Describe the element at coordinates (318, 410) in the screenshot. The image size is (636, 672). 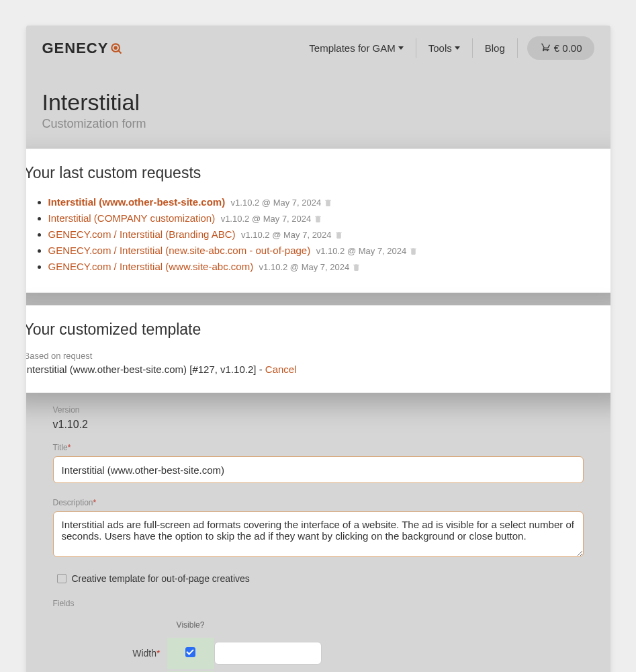
I see `version-label: Version` at that location.